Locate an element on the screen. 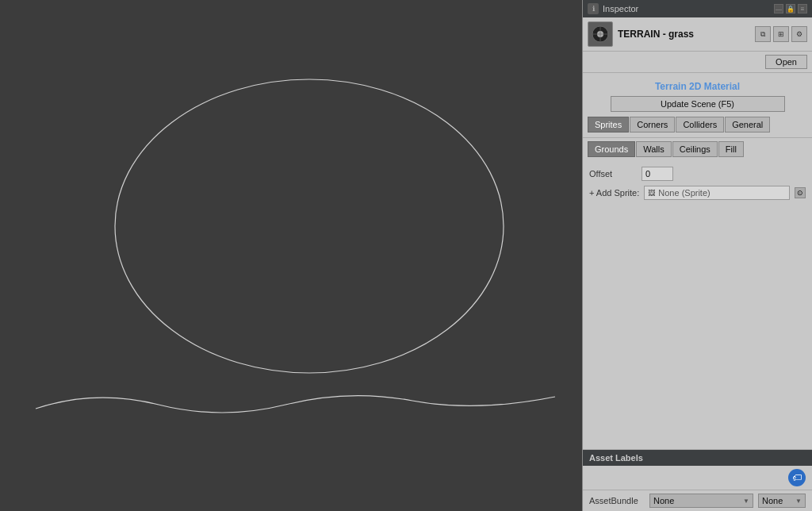 Image resolution: width=812 pixels, height=511 pixels. copy-asset-button: ⧉ is located at coordinates (763, 34).